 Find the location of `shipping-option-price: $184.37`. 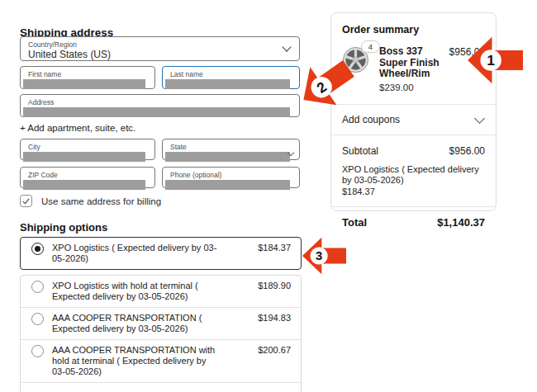

shipping-option-price: $184.37 is located at coordinates (274, 248).